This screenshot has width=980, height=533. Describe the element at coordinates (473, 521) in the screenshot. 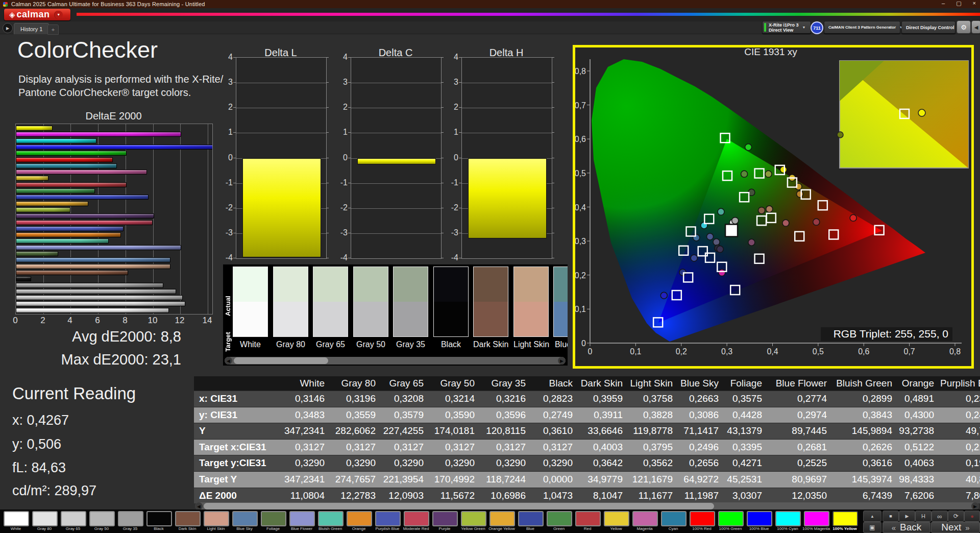

I see `pattern-tile: Yellow Green` at that location.